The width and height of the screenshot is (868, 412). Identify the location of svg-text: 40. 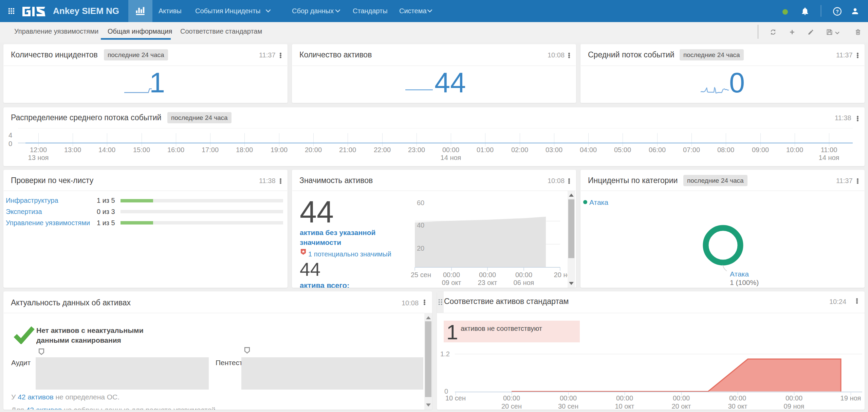
(421, 225).